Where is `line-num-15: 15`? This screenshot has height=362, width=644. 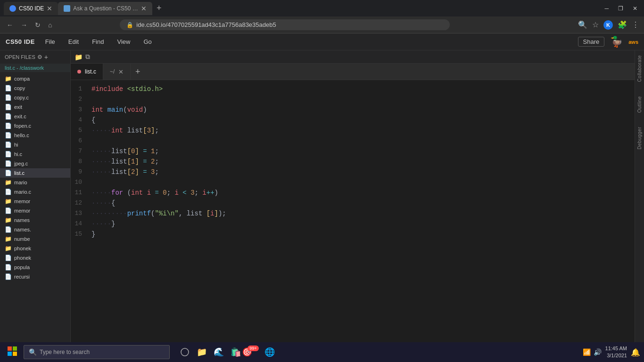
line-num-15: 15 is located at coordinates (80, 234).